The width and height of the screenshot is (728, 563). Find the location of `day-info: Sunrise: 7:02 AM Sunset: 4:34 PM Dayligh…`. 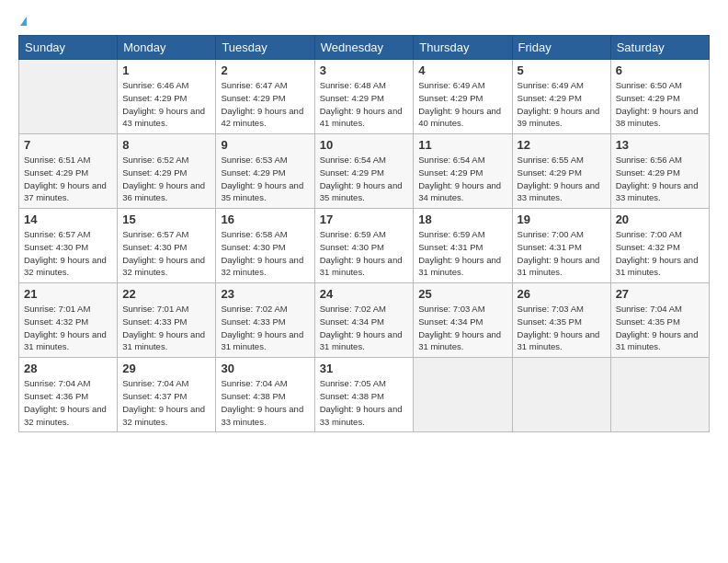

day-info: Sunrise: 7:02 AM Sunset: 4:34 PM Dayligh… is located at coordinates (364, 327).